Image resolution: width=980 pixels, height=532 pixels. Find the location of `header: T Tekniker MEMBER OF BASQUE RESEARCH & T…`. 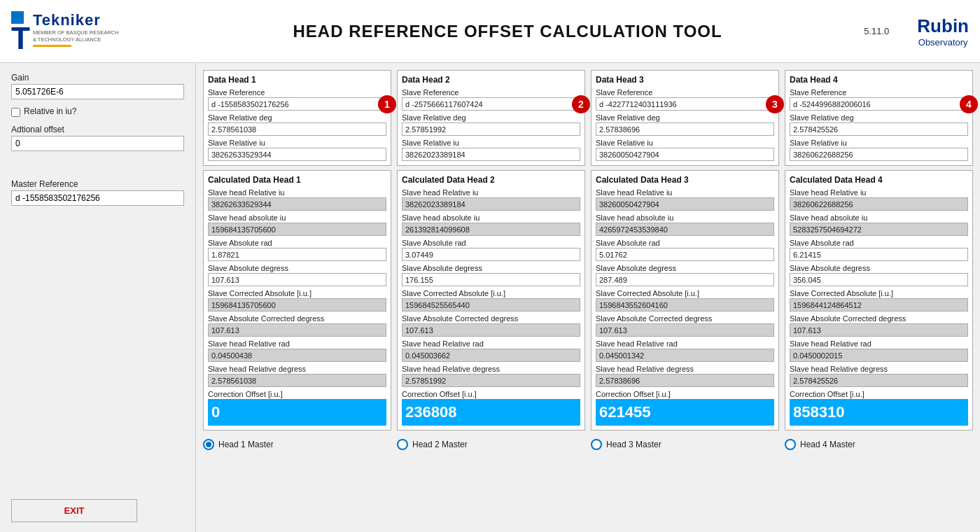

header: T Tekniker MEMBER OF BASQUE RESEARCH & T… is located at coordinates (490, 31).